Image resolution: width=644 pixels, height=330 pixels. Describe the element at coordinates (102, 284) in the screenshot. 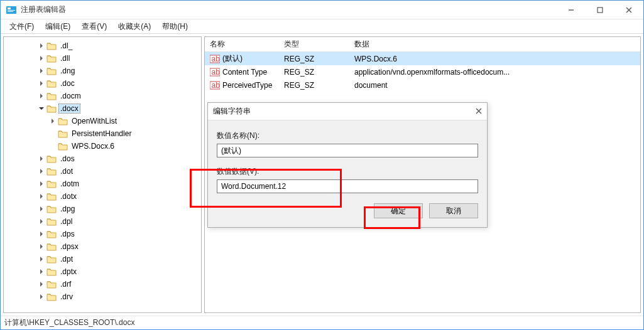

I see `tree-node: .drf` at that location.